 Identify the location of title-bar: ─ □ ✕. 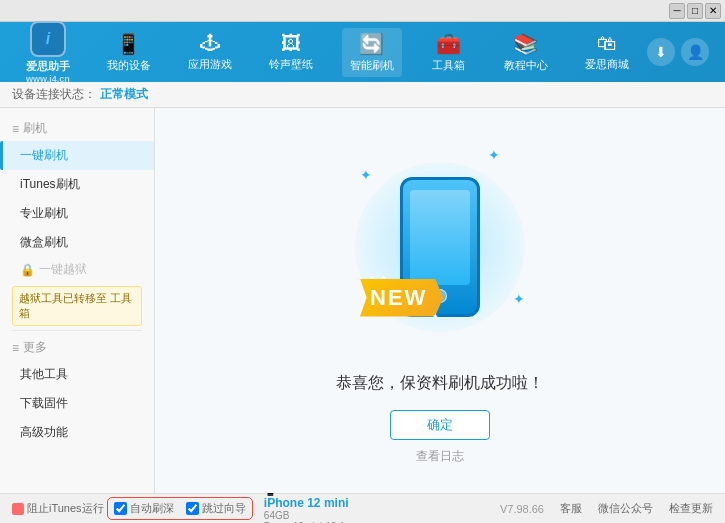
(362, 11).